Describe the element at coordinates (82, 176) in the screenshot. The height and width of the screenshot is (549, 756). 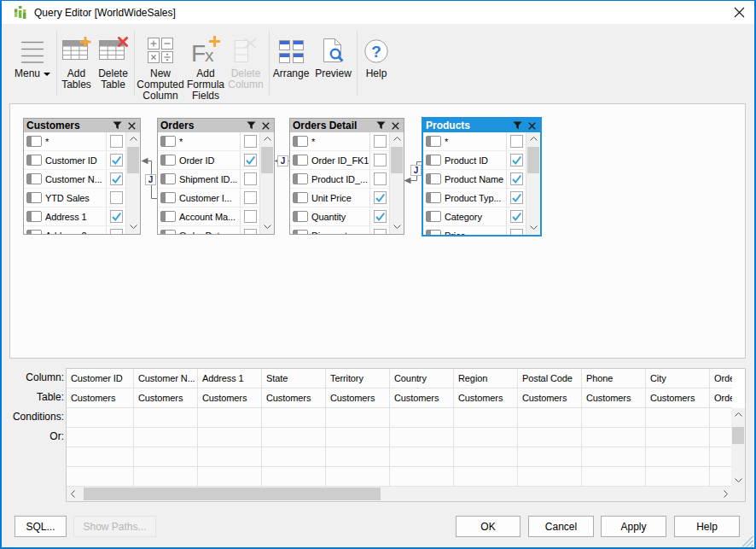
I see `table-window-customers: Customers*Customer IDCustomer N...YTD Sa…` at that location.